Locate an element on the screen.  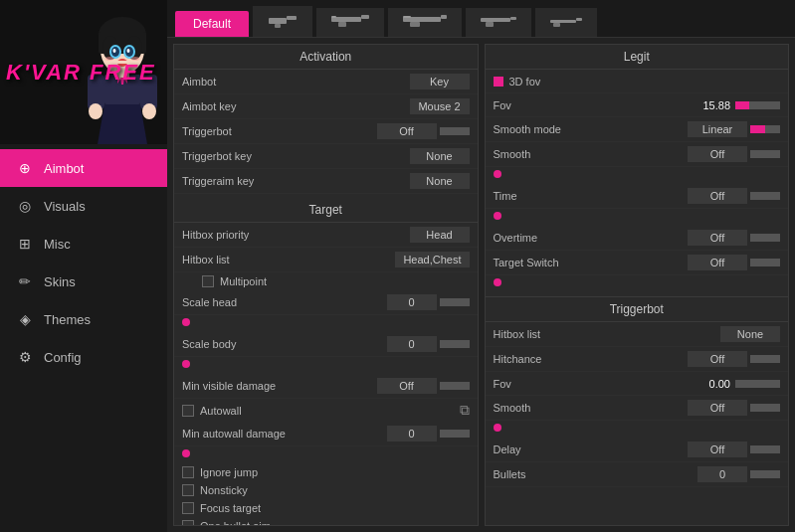
value-triggerbot: Off is located at coordinates (424, 131).